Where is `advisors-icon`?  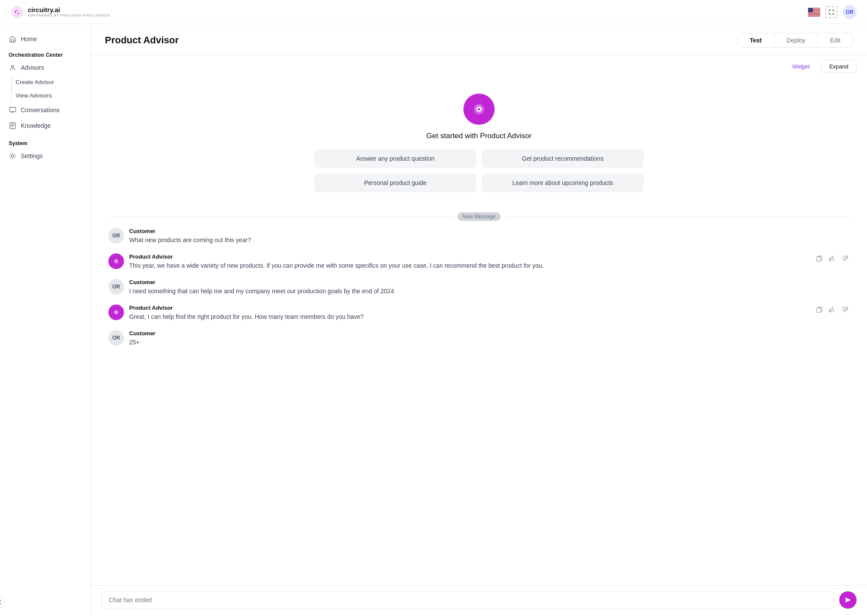 advisors-icon is located at coordinates (13, 68).